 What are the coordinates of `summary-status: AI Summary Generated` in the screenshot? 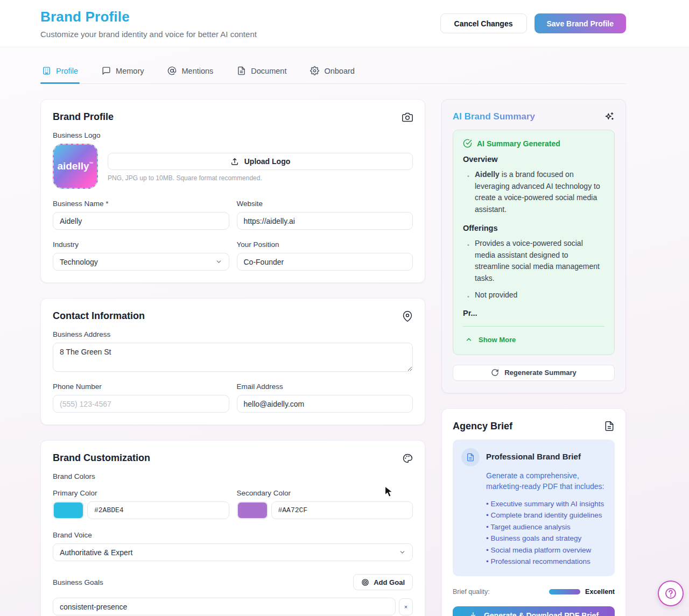 It's located at (534, 143).